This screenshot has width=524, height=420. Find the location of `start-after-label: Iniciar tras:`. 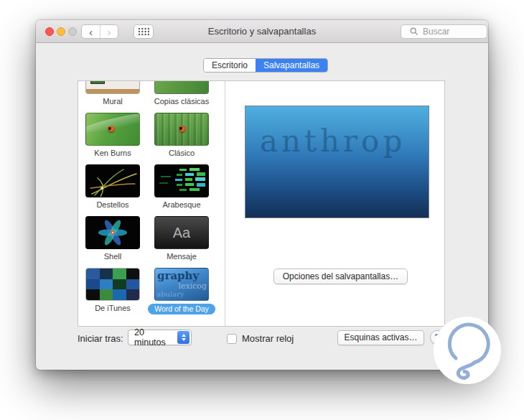

start-after-label: Iniciar tras: is located at coordinates (100, 339).